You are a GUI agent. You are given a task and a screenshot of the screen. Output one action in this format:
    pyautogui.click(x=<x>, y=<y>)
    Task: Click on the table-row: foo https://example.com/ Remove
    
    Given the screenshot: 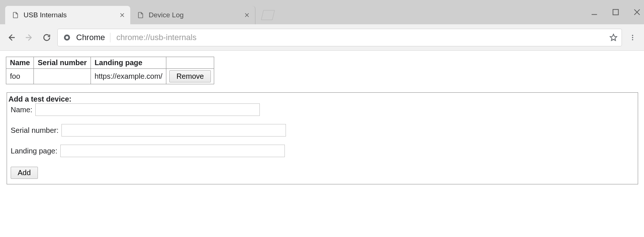 What is the action you would take?
    pyautogui.click(x=110, y=77)
    